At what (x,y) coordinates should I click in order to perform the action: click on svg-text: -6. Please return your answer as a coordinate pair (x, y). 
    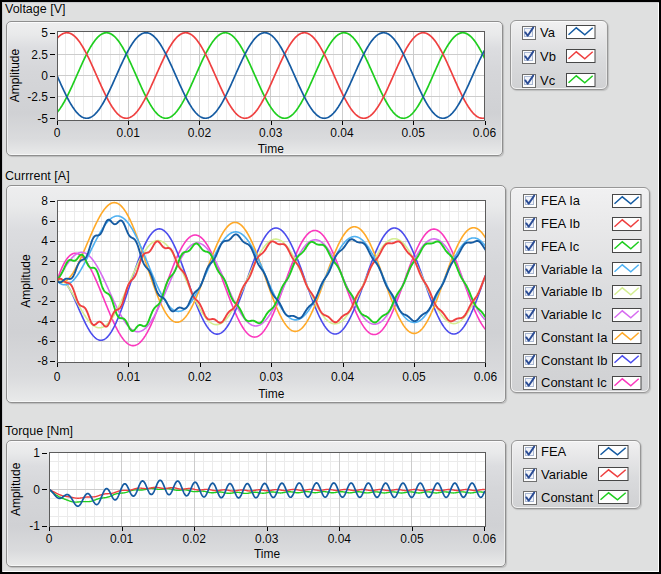
    Looking at the image, I should click on (42, 341).